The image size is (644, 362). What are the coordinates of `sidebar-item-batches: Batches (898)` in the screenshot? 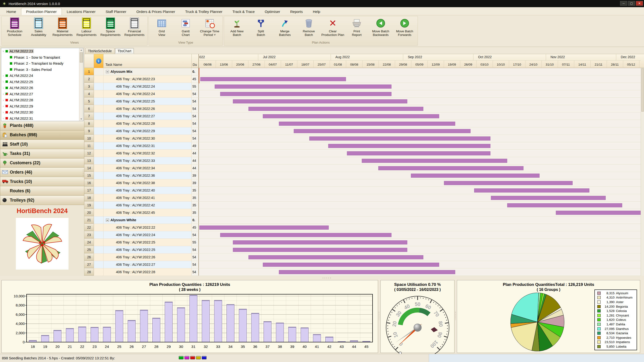 It's located at (42, 135).